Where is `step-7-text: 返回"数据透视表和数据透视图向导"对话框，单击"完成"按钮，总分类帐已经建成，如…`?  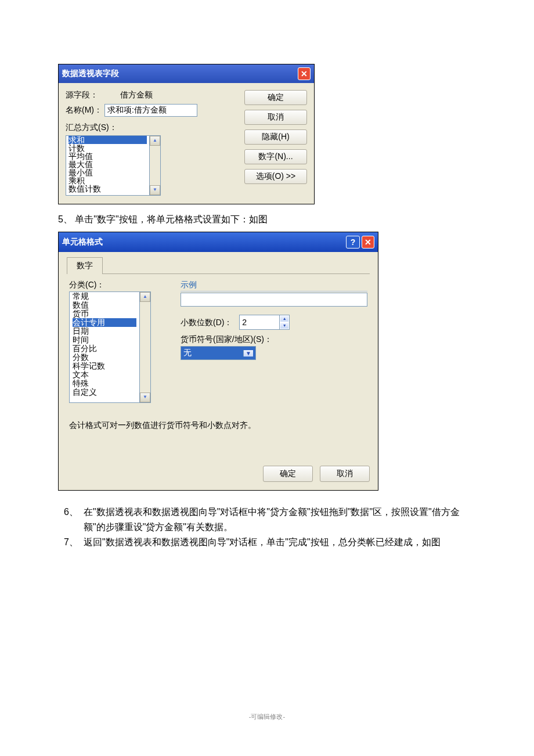 step-7-text: 返回"数据透视表和数据透视图向导"对话框，单击"完成"按钮，总分类帐已经建成，如… is located at coordinates (262, 542).